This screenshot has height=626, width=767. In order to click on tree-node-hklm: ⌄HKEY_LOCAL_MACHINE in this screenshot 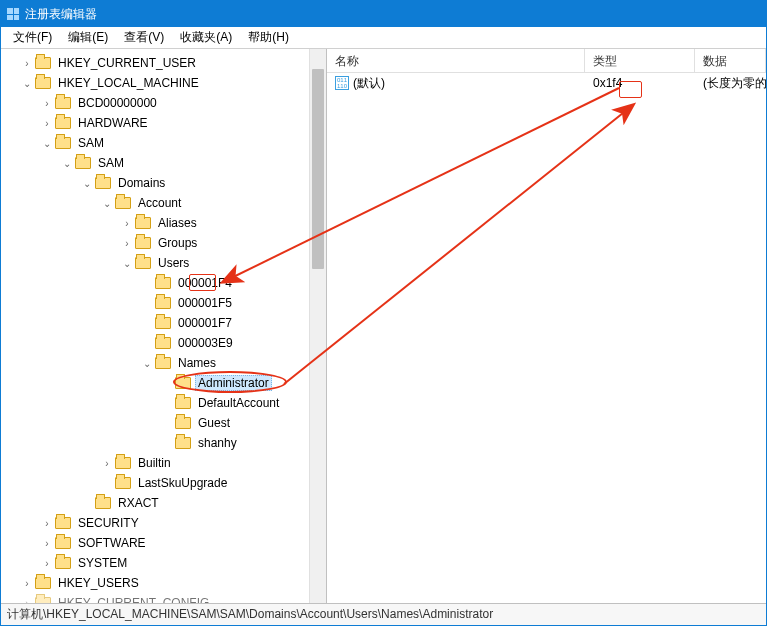, I will do `click(164, 83)`.